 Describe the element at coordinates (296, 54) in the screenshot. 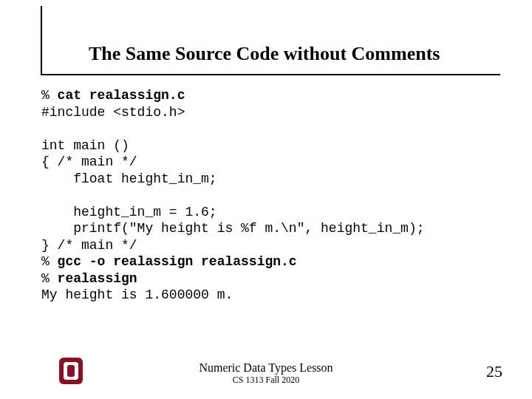

I see `slide-title: The Same Source Code without Comments` at that location.